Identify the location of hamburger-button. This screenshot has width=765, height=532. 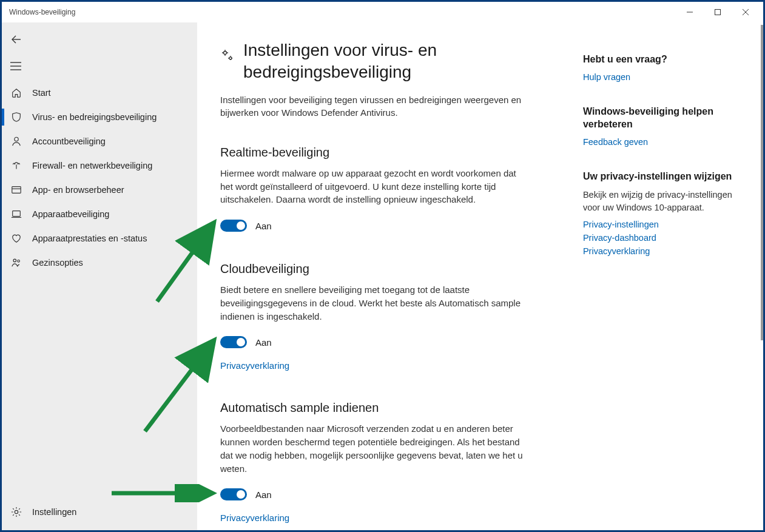
(99, 66).